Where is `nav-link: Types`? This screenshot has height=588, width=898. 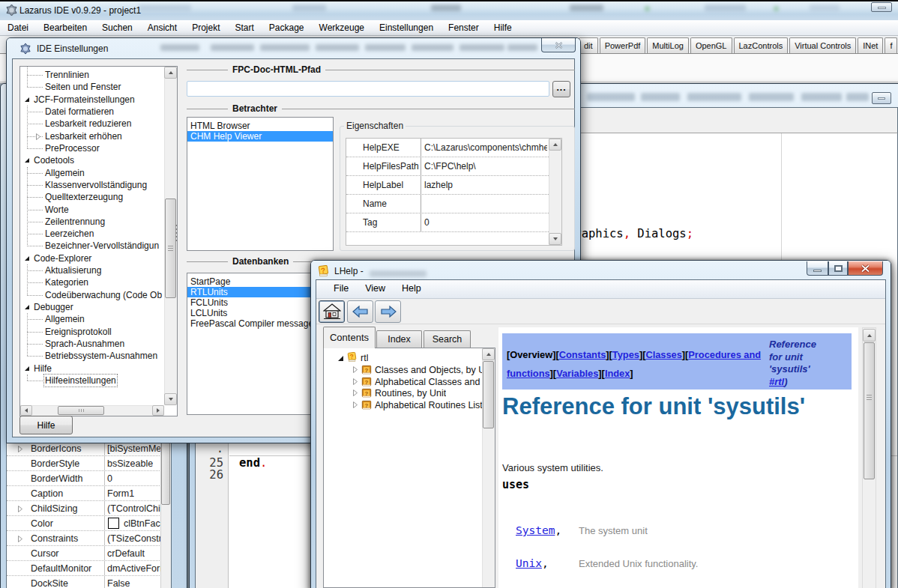
nav-link: Types is located at coordinates (626, 355).